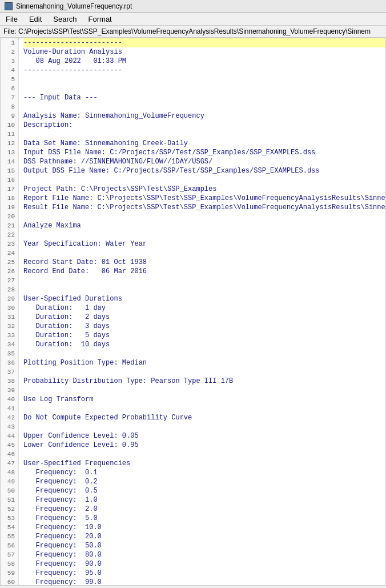 The width and height of the screenshot is (386, 588). What do you see at coordinates (9, 317) in the screenshot?
I see `line-number: 31` at bounding box center [9, 317].